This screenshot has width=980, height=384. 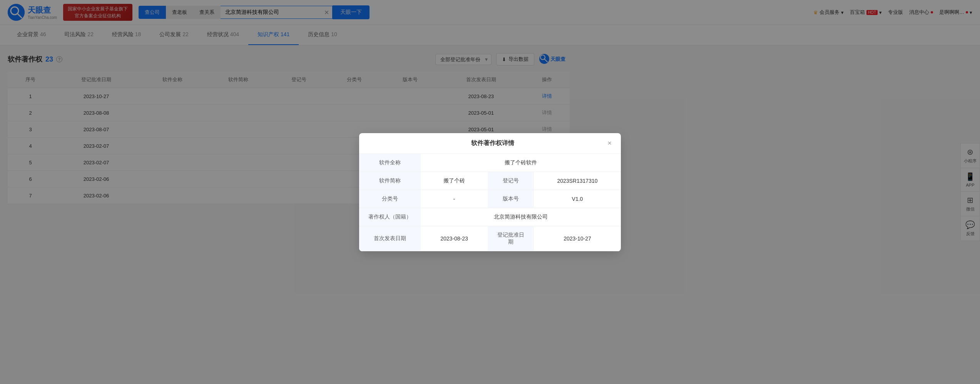 What do you see at coordinates (490, 210) in the screenshot?
I see `detail-row-author: 著作权人（国籍） 北京简游科技有限公司` at bounding box center [490, 210].